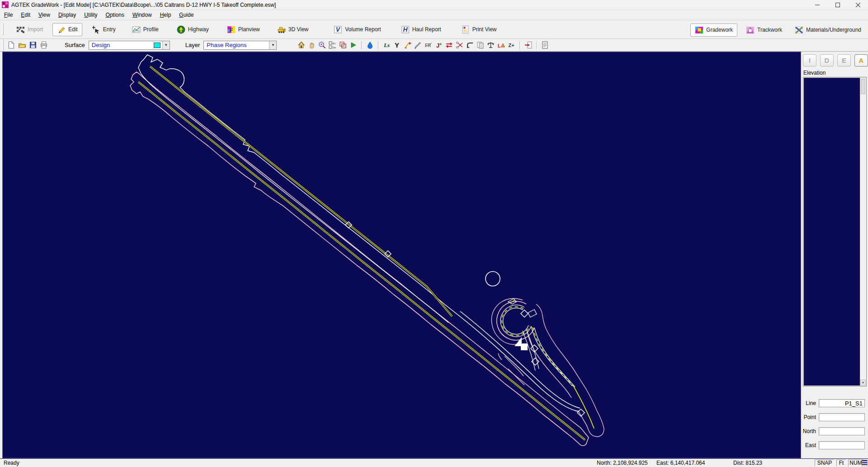 The width and height of the screenshot is (868, 467). What do you see at coordinates (243, 30) in the screenshot?
I see `planview-button: F Planview` at bounding box center [243, 30].